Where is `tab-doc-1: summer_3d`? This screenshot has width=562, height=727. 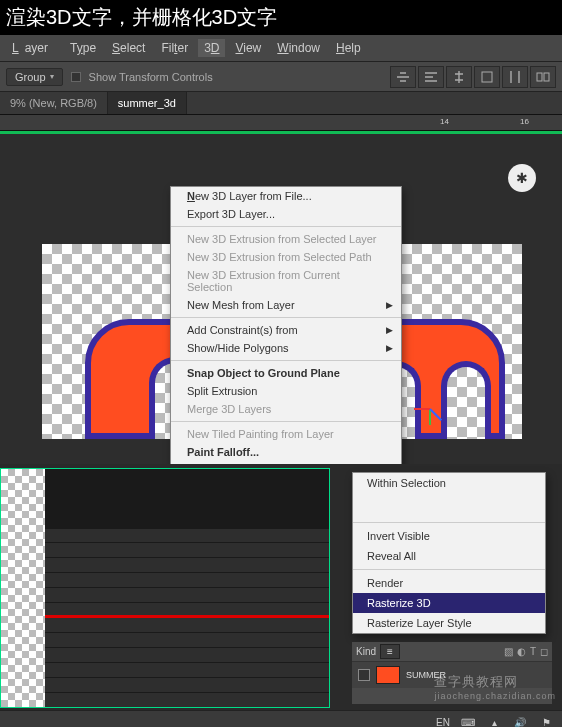 tab-doc-1: summer_3d is located at coordinates (148, 103).